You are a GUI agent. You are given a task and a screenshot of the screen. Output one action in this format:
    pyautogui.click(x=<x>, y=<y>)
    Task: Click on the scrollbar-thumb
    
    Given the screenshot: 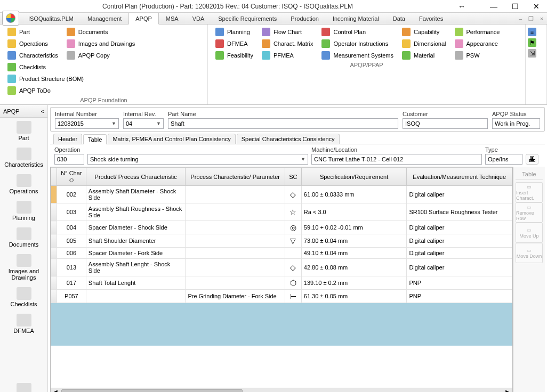 What is the action you would take?
    pyautogui.click(x=152, y=391)
    